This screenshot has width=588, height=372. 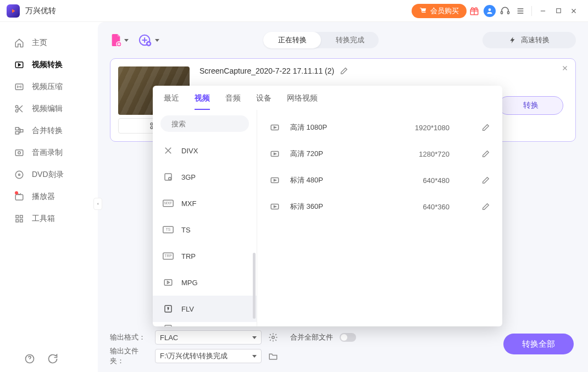 What do you see at coordinates (208, 356) in the screenshot?
I see `output-folder-select: F:\万兴优转\转换完成` at bounding box center [208, 356].